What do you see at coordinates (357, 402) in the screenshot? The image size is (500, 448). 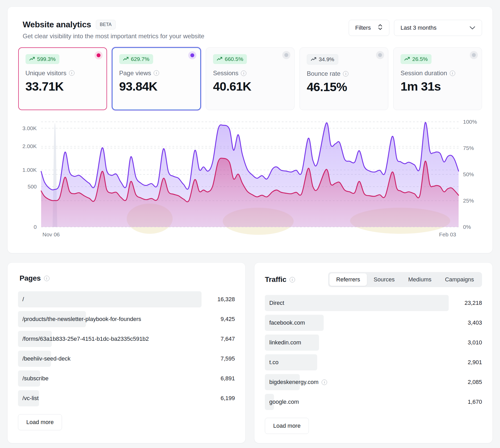 I see `row-bar-area: google.com` at bounding box center [357, 402].